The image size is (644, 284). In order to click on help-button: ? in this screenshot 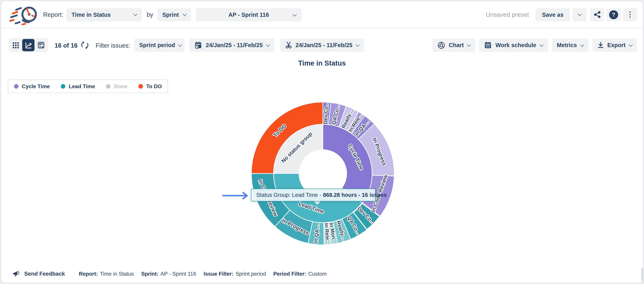, I will do `click(614, 14)`.